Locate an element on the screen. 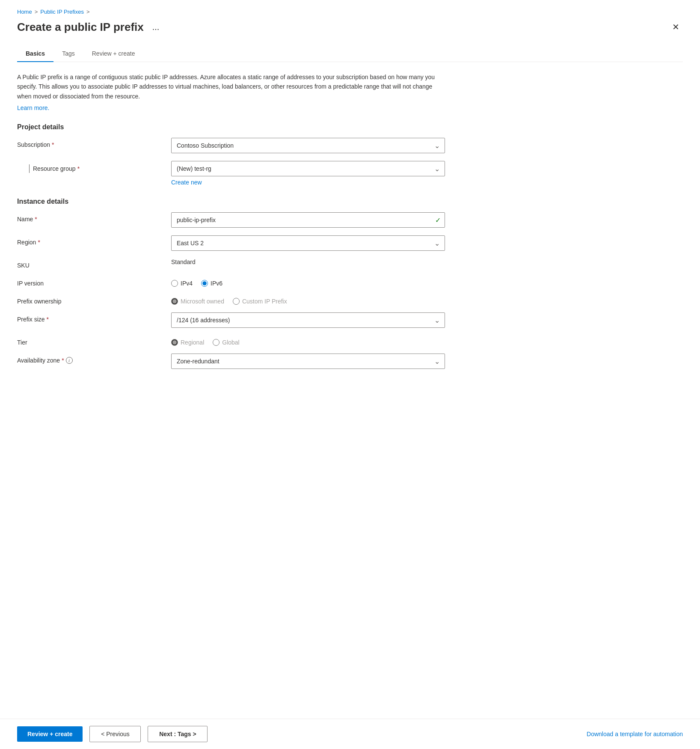 The image size is (700, 749). breadcrumb: Home > Public IP Prefixes > is located at coordinates (350, 12).